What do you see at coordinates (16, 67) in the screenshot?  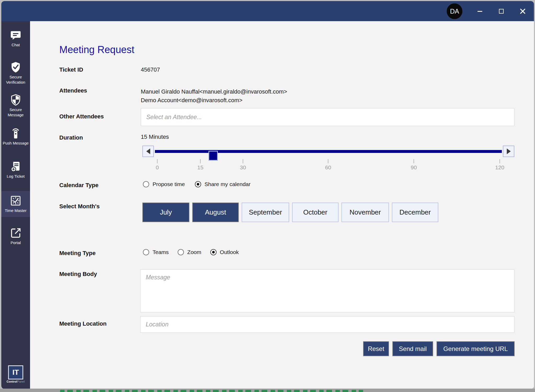 I see `shield-check-icon` at bounding box center [16, 67].